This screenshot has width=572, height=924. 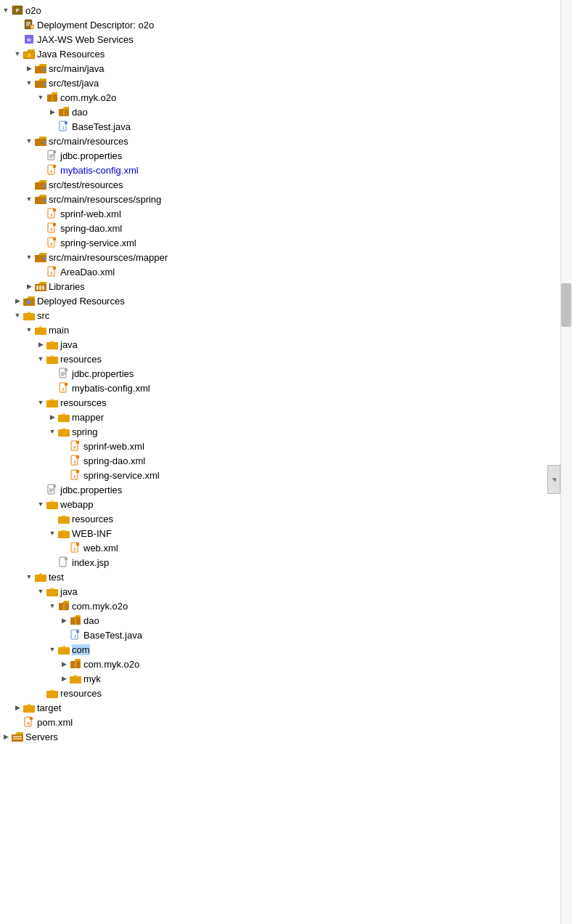 What do you see at coordinates (279, 141) in the screenshot?
I see `tree-item-src-main-resources: src/main/resources` at bounding box center [279, 141].